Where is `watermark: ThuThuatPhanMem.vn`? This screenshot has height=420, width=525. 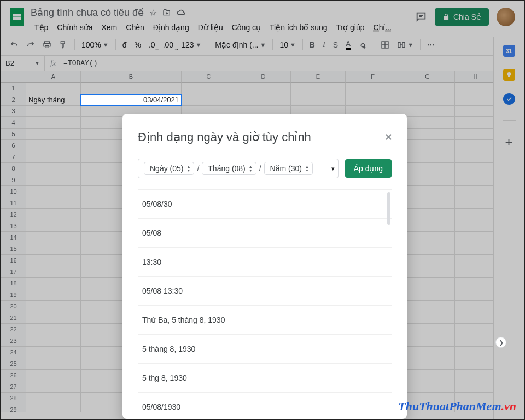
watermark: ThuThuatPhanMem.vn is located at coordinates (457, 406).